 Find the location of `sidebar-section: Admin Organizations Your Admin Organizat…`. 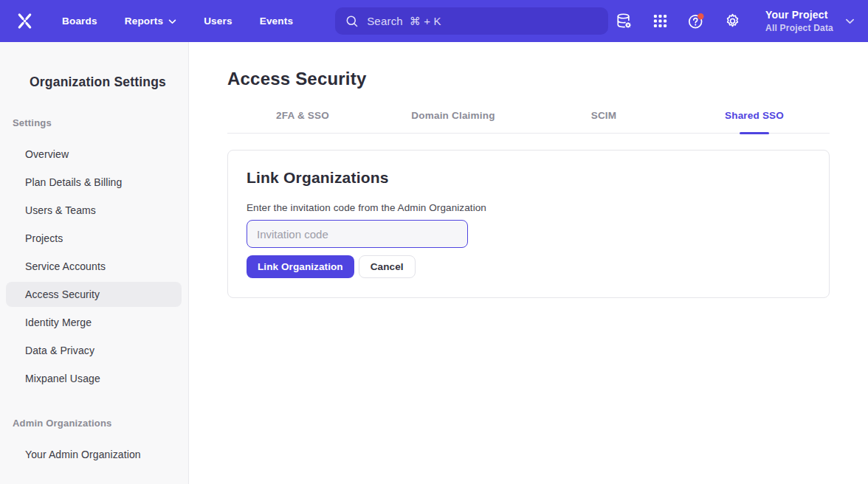

sidebar-section: Admin Organizations Your Admin Organizat… is located at coordinates (94, 443).